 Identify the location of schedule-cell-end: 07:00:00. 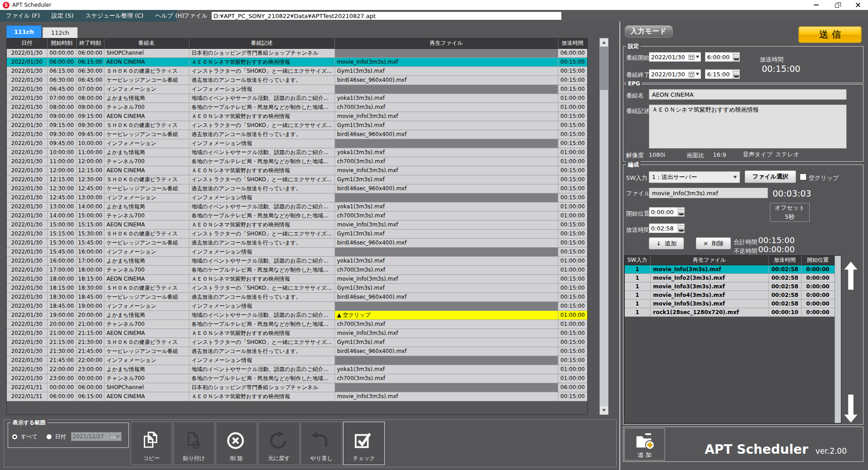
(90, 89).